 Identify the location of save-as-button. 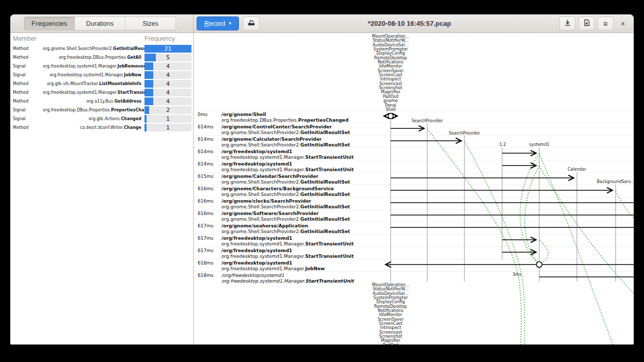
(586, 24).